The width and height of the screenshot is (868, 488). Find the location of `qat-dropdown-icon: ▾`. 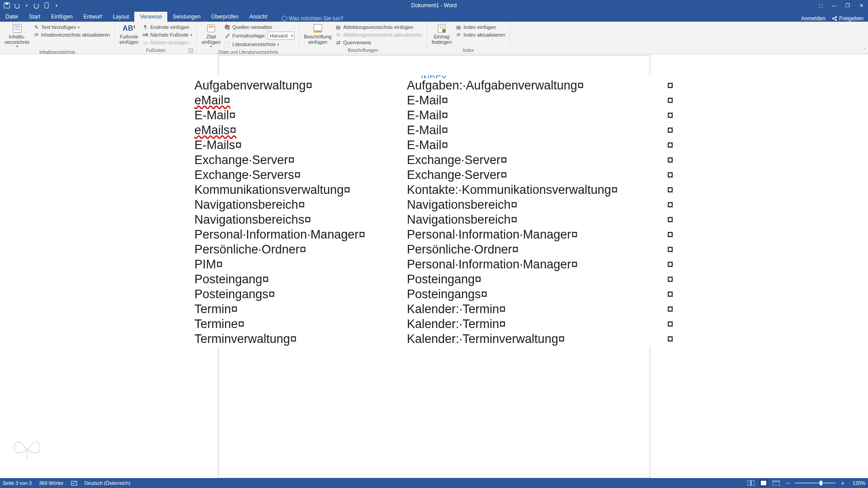

qat-dropdown-icon: ▾ is located at coordinates (57, 5).